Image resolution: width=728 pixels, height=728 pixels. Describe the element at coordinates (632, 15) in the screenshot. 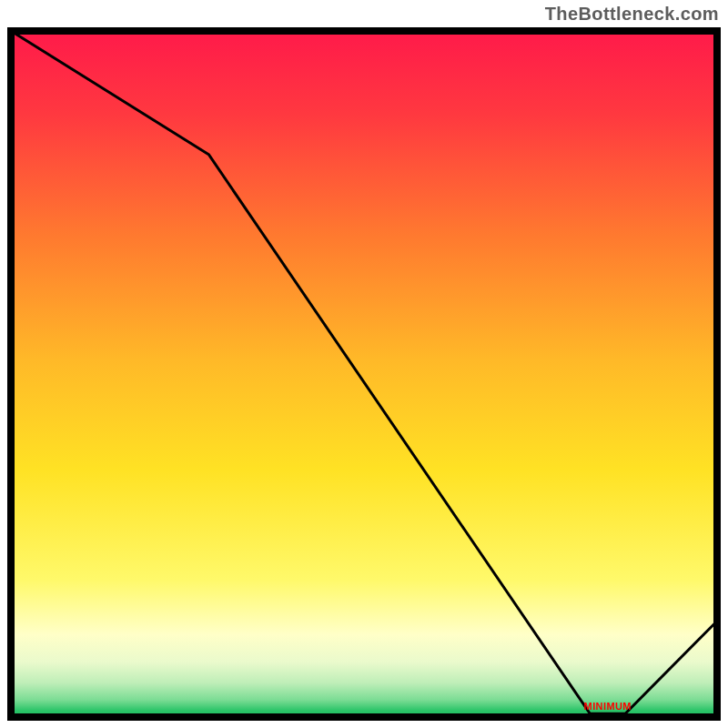

I see `attribution-text: TheBottleneck.com` at that location.